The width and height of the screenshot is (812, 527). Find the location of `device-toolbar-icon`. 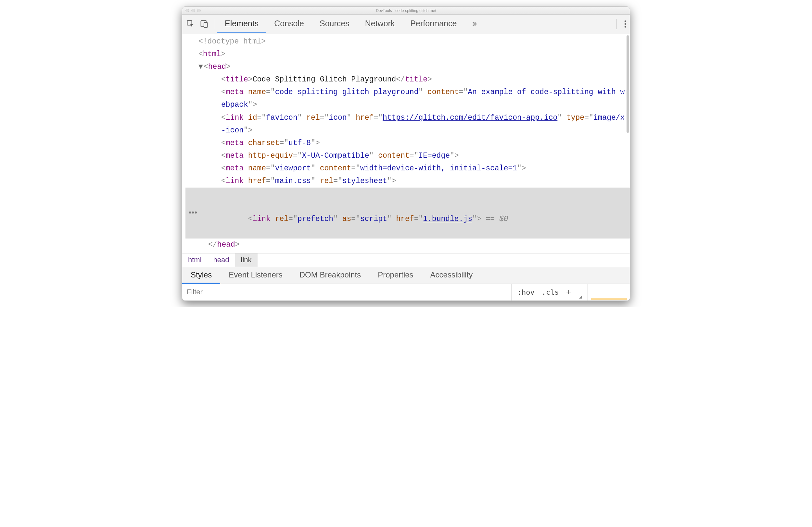

device-toolbar-icon is located at coordinates (204, 24).